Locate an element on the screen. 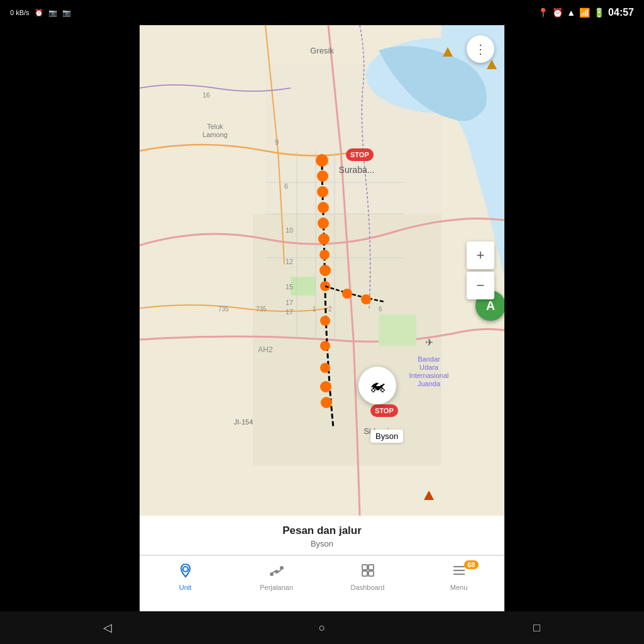  zoom-in-button: + is located at coordinates (480, 255).